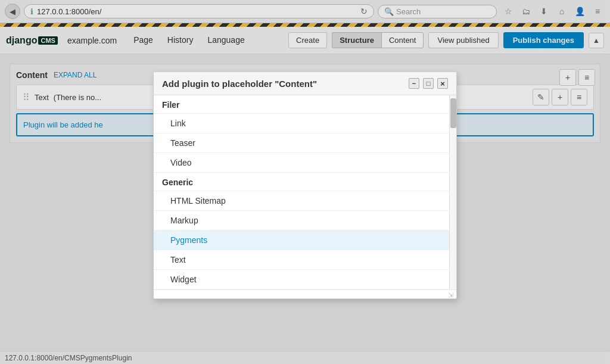 Image resolution: width=610 pixels, height=364 pixels. What do you see at coordinates (305, 294) in the screenshot?
I see `modal-footer: ⇲` at bounding box center [305, 294].